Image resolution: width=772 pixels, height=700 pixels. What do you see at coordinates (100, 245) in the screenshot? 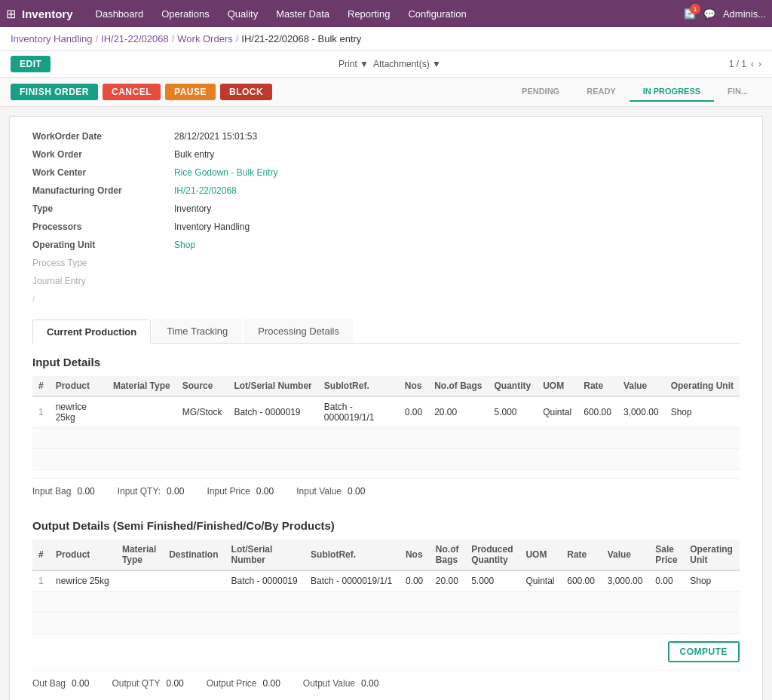
I see `label-operating-unit: Operating Unit` at bounding box center [100, 245].